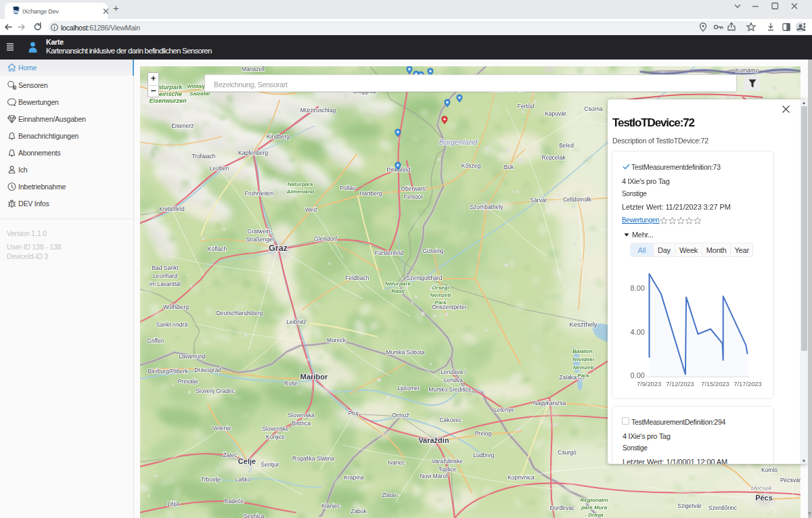 This screenshot has width=812, height=518. Describe the element at coordinates (679, 384) in the screenshot. I see `svg-text: 7/12/2023` at that location.